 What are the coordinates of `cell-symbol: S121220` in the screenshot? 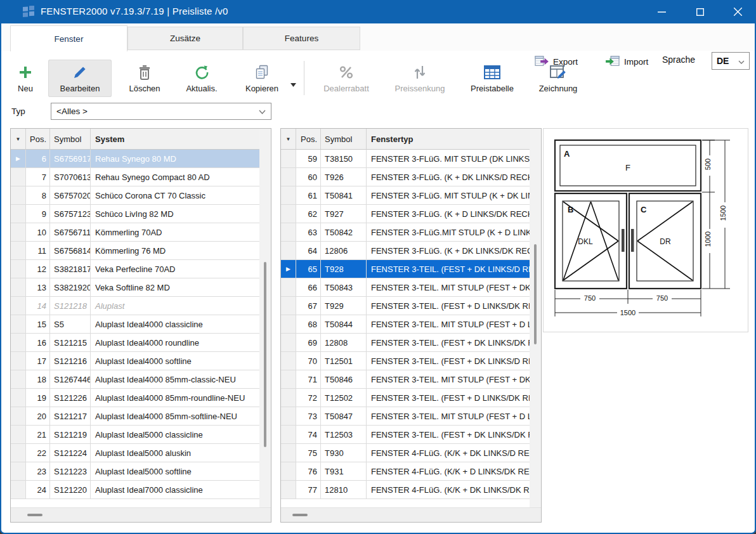 It's located at (70, 490).